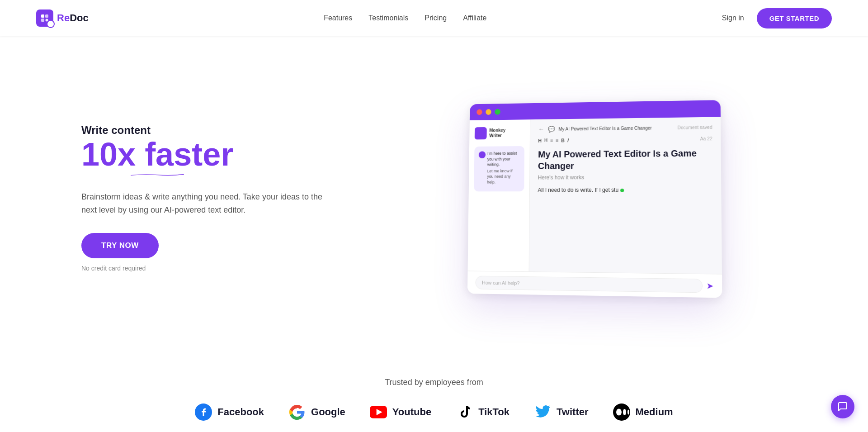 Image resolution: width=868 pixels, height=432 pixels. I want to click on nav-right: Sign in GET STARTED, so click(777, 18).